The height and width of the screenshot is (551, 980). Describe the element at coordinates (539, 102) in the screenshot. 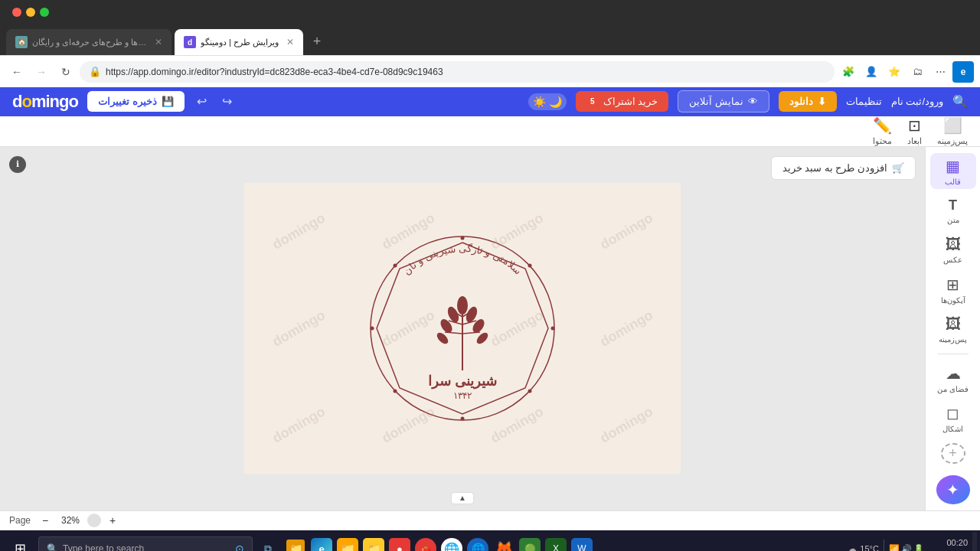

I see `sun-icon: ☀️` at that location.